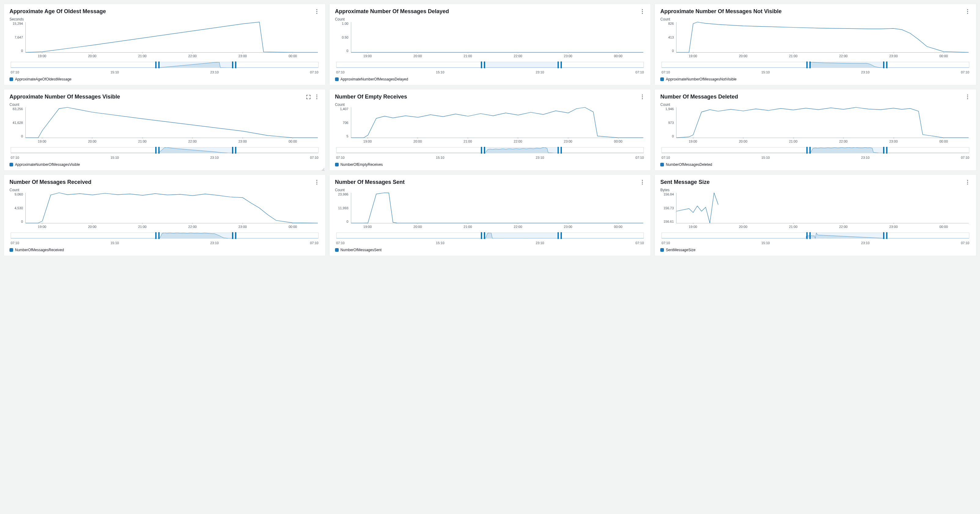 The image size is (980, 514). What do you see at coordinates (17, 37) in the screenshot?
I see `y-tick-label: 7,647` at bounding box center [17, 37].